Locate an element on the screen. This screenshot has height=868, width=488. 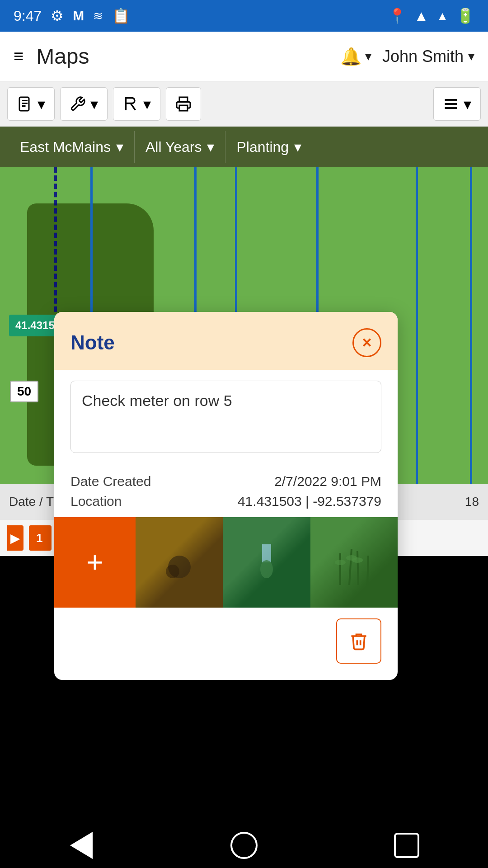
battery-icon: 🔋 is located at coordinates (465, 16).